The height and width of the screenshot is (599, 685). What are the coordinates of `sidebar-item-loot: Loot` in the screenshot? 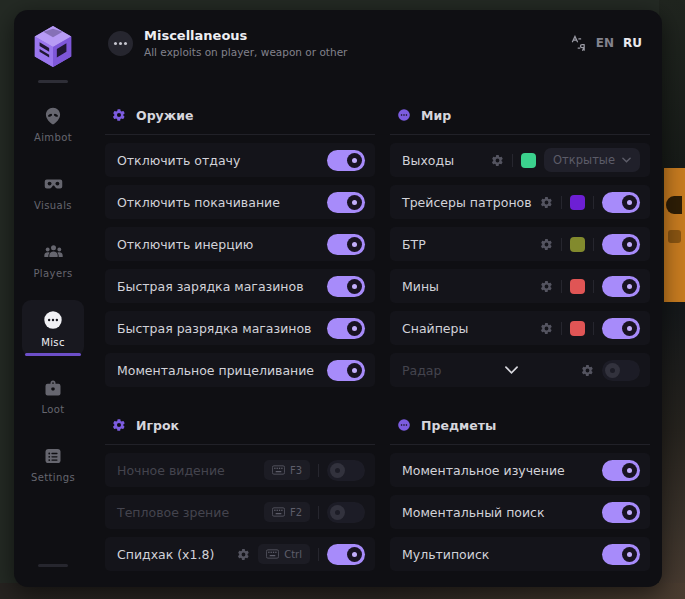 It's located at (53, 396).